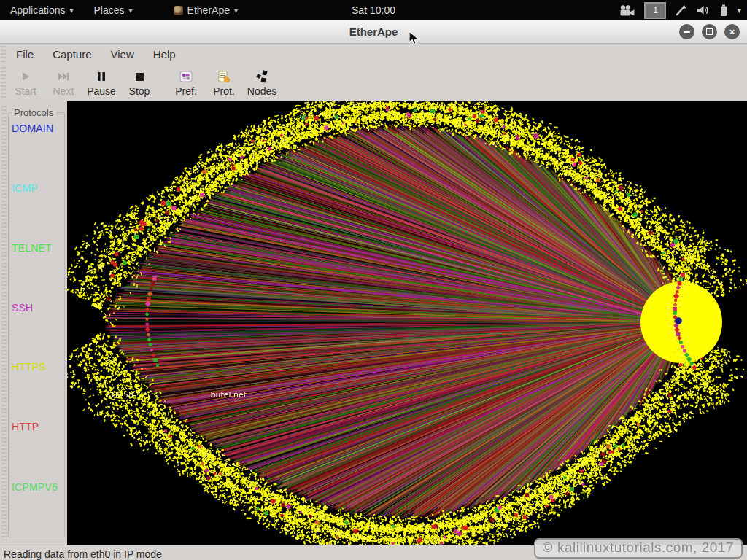 This screenshot has height=560, width=747. I want to click on protocol-item-icmp: ICMP, so click(25, 188).